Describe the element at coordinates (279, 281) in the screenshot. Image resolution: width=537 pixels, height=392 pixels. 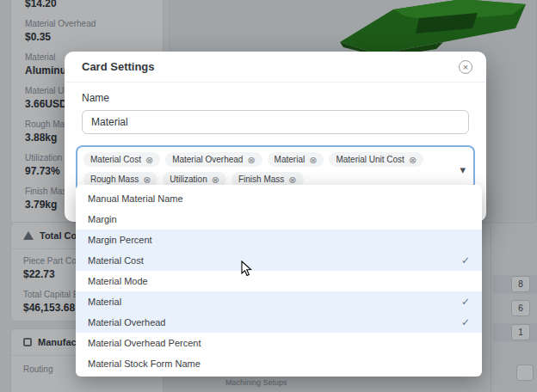
I see `option-material-mode: Material Mode` at that location.